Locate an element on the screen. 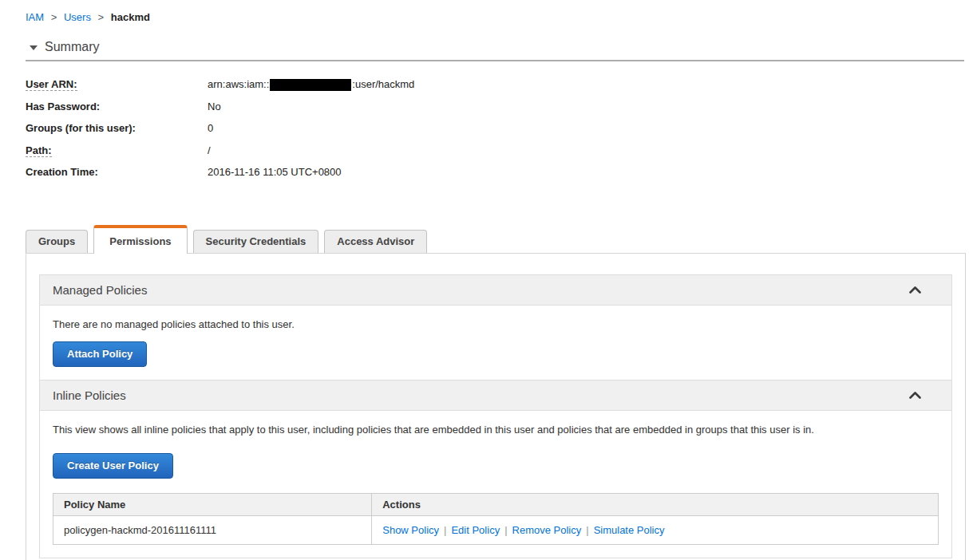 This screenshot has width=969, height=560. attach-policy-button: Attach Policy is located at coordinates (100, 354).